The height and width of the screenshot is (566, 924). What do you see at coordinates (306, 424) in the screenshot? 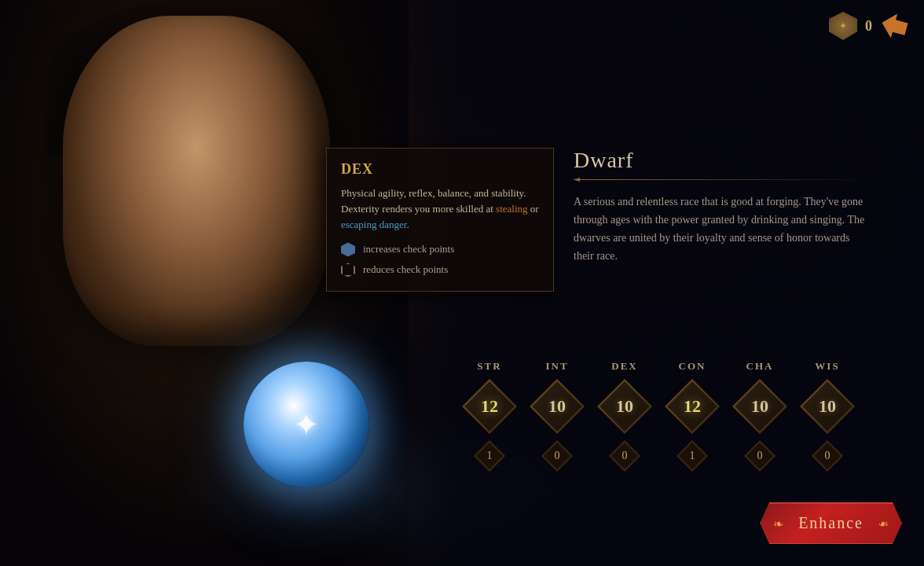
I see `magic-orb` at bounding box center [306, 424].